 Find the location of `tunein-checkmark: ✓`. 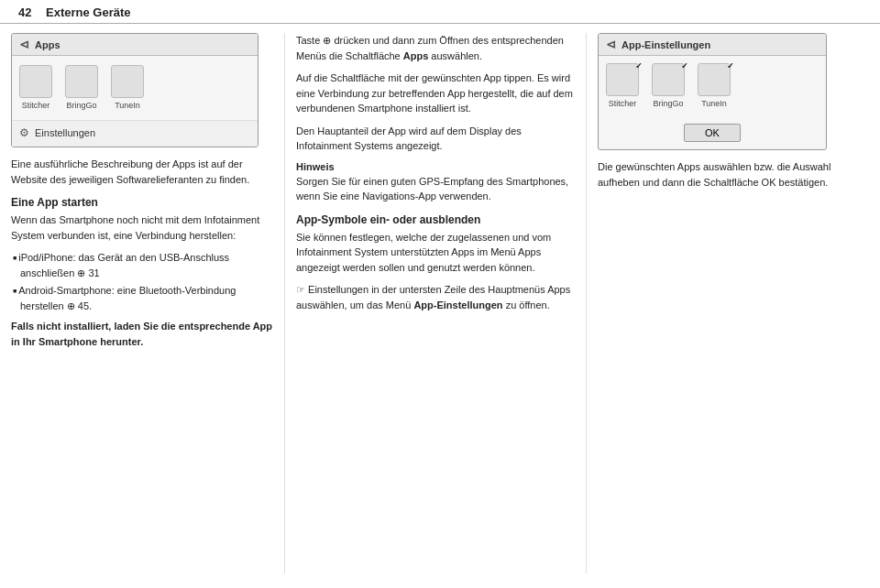

tunein-checkmark: ✓ is located at coordinates (731, 66).